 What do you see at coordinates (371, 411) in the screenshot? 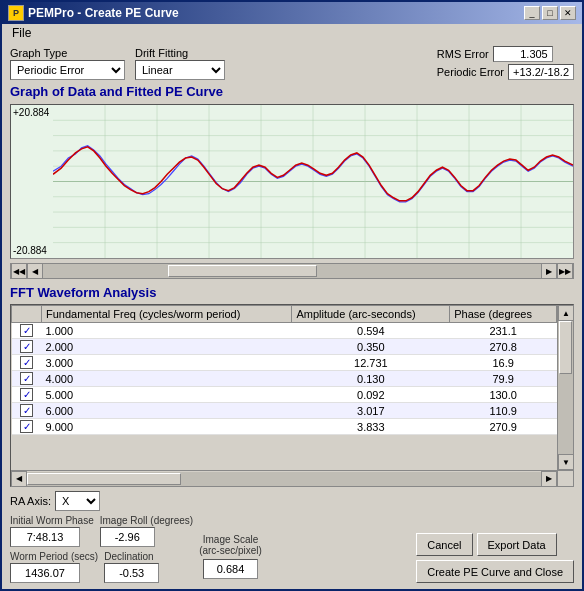
I see `row-amplitude: 3.017` at bounding box center [371, 411].